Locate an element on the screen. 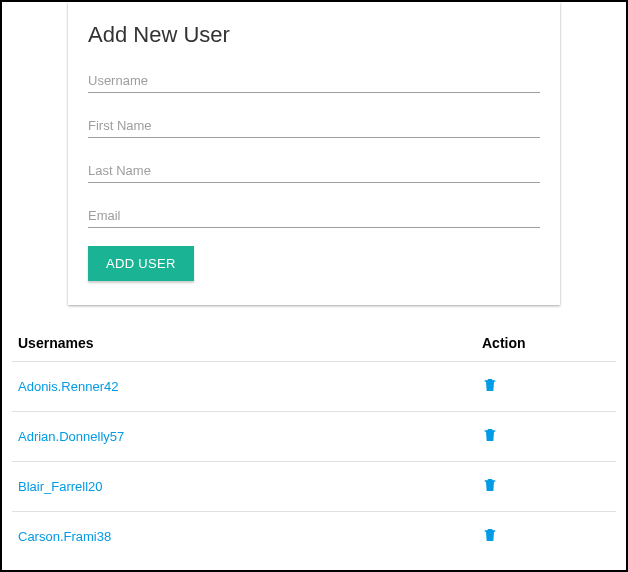 The image size is (628, 572). usernames-header: Usernames is located at coordinates (244, 344).